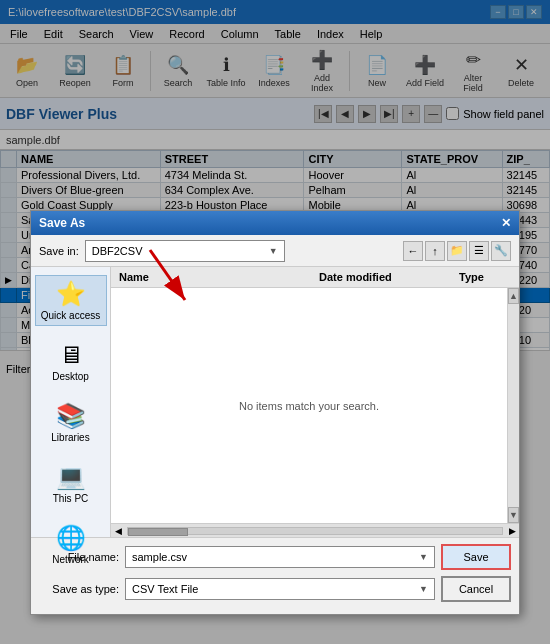  What do you see at coordinates (158, 532) in the screenshot?
I see `scroll-thumb` at bounding box center [158, 532].